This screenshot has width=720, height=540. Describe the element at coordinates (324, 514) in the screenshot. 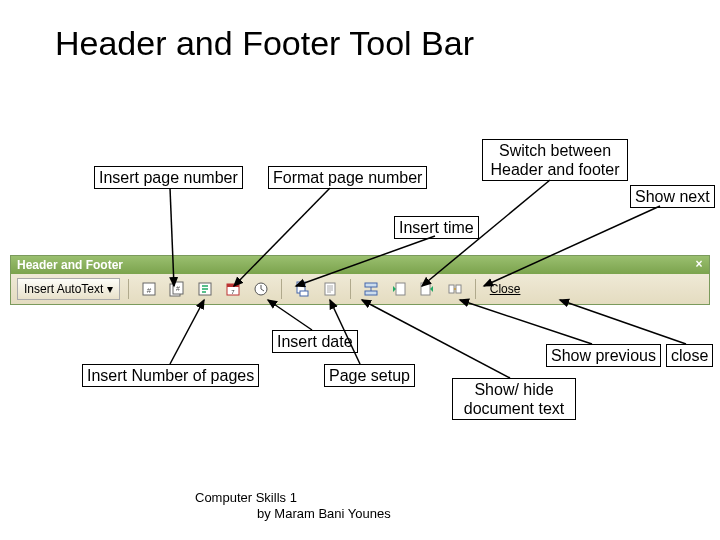

I see `footer-line-2: by Maram Bani Younes` at that location.